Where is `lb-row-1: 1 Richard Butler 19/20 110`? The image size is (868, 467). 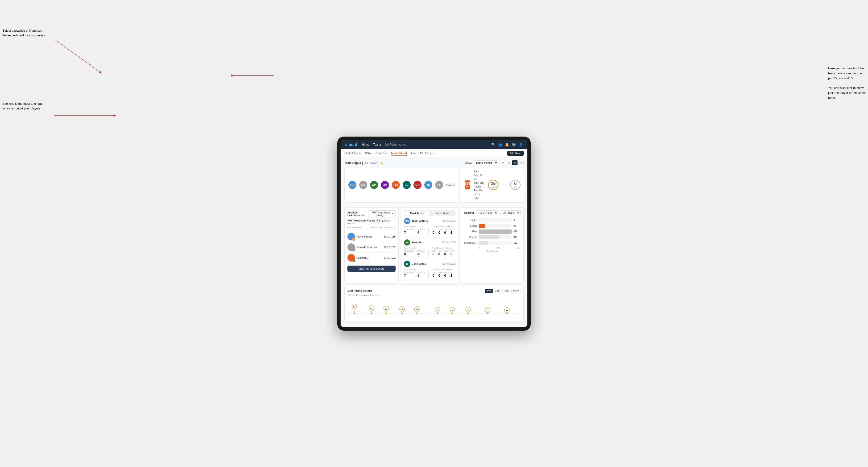
lb-row-1: 1 Richard Butler 19/20 110 is located at coordinates (371, 237).